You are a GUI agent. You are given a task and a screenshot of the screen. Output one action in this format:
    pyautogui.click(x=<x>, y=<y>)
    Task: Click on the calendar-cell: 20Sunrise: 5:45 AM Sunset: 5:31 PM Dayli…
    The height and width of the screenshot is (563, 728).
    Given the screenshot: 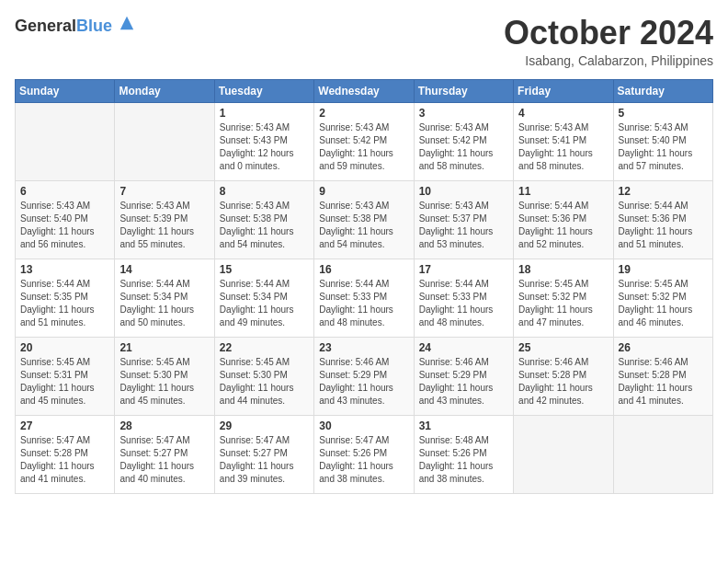 What is the action you would take?
    pyautogui.click(x=65, y=375)
    